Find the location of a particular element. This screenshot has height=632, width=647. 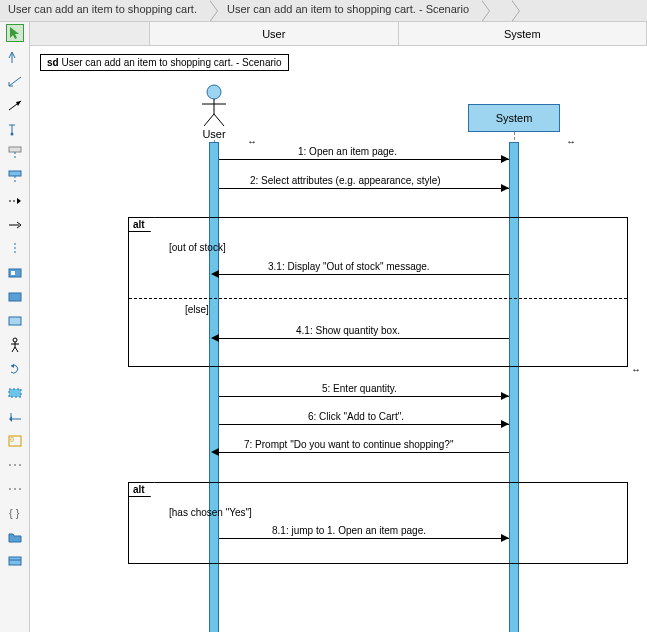

system-lifeline-box: System is located at coordinates (514, 118).